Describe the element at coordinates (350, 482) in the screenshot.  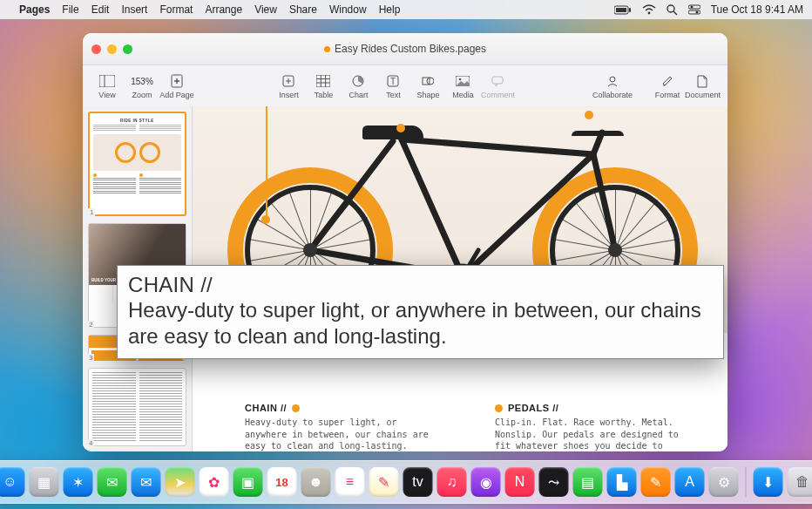
I see `dock-reminders: ≡` at that location.